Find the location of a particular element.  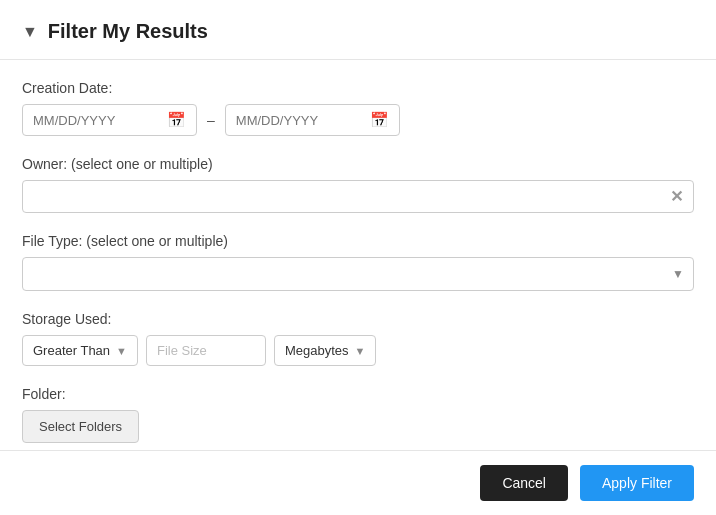

file-size-input is located at coordinates (206, 350).